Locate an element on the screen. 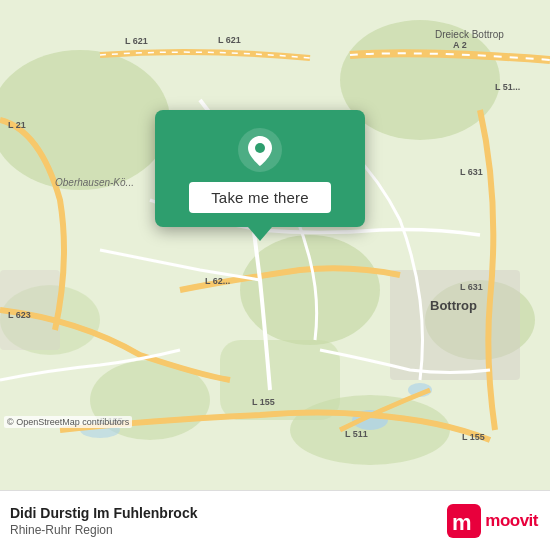 The width and height of the screenshot is (550, 550). moovit-brand-text: moovit is located at coordinates (512, 521).